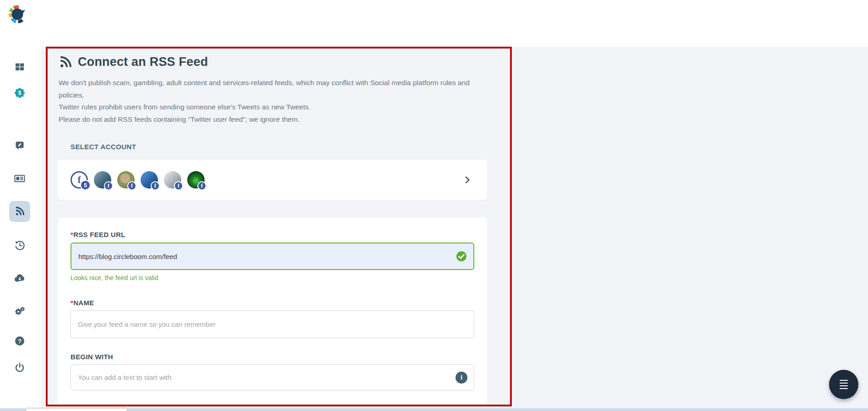 This screenshot has height=411, width=868. What do you see at coordinates (20, 278) in the screenshot?
I see `sidebar-item-export` at bounding box center [20, 278].